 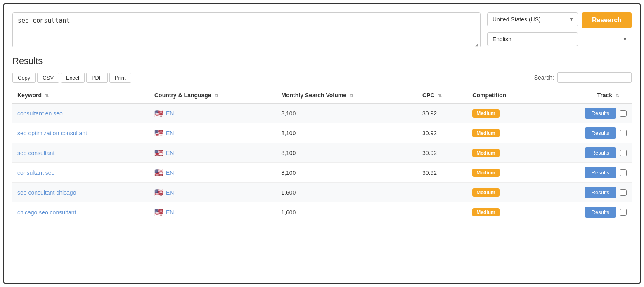 What do you see at coordinates (322, 30) in the screenshot?
I see `top-section: <span class="seo-underline">seo</span> c…` at bounding box center [322, 30].